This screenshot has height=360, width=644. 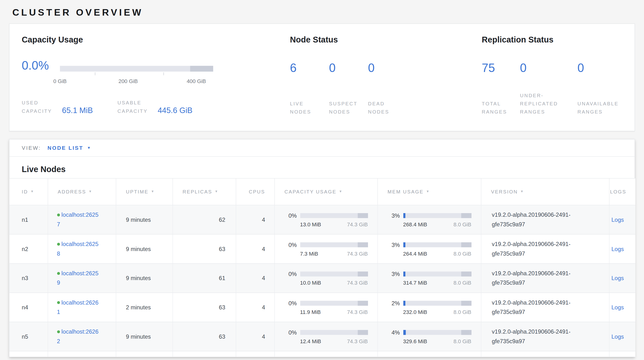 I want to click on node-address-link: localhost:26262, so click(x=78, y=336).